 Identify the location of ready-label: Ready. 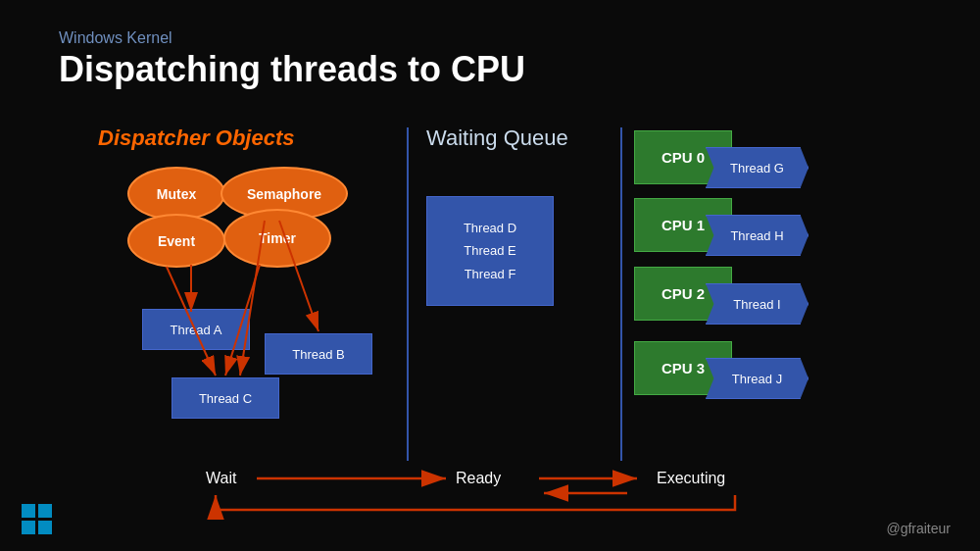
(478, 478).